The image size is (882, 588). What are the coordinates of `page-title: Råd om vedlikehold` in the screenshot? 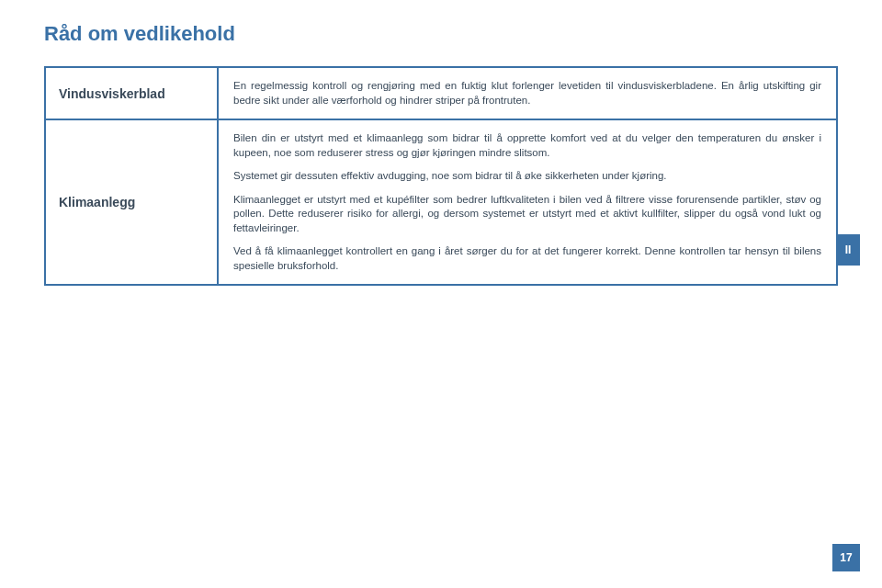 It's located at (441, 34).